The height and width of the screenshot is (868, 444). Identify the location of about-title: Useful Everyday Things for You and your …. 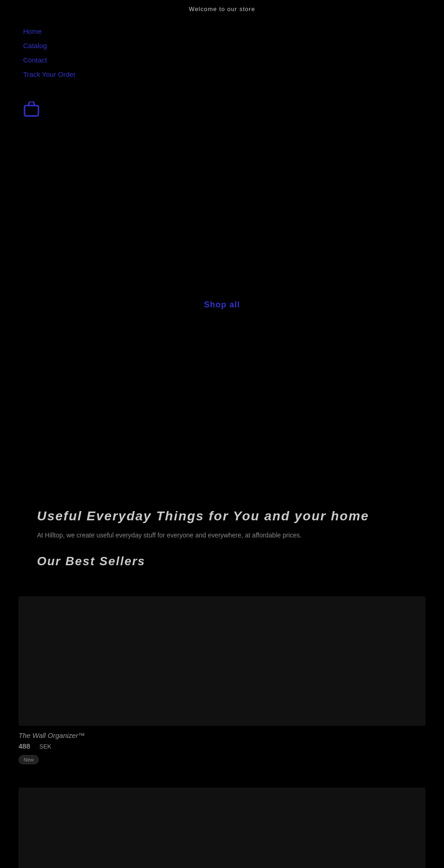
(222, 516).